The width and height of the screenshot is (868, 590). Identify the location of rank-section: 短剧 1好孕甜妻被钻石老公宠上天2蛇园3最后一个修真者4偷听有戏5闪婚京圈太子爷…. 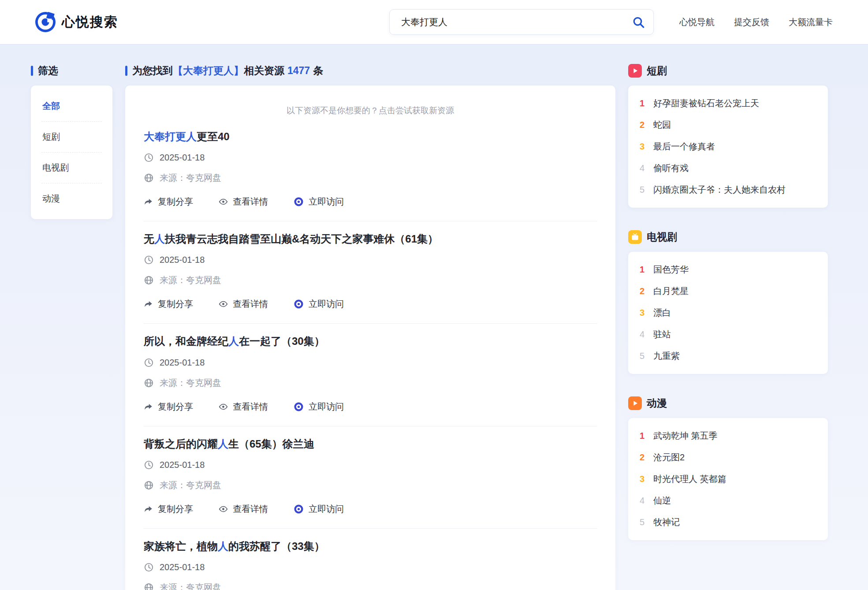
(728, 136).